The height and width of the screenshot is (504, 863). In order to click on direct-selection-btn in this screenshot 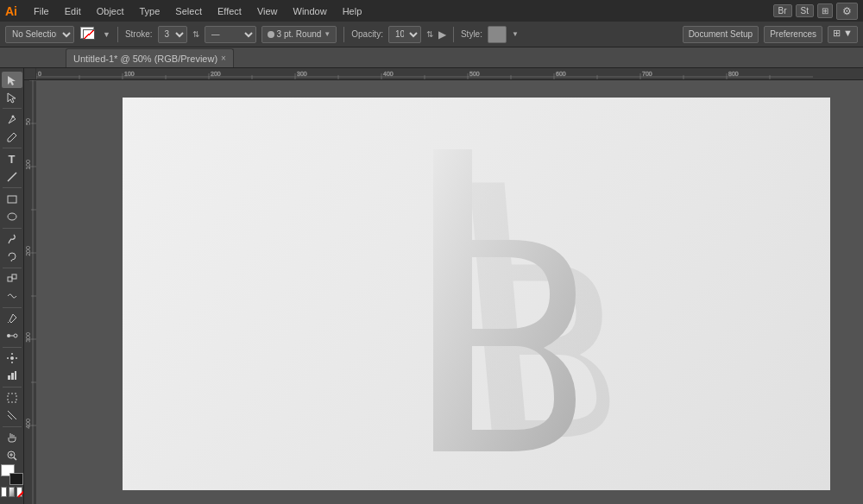, I will do `click(12, 97)`.